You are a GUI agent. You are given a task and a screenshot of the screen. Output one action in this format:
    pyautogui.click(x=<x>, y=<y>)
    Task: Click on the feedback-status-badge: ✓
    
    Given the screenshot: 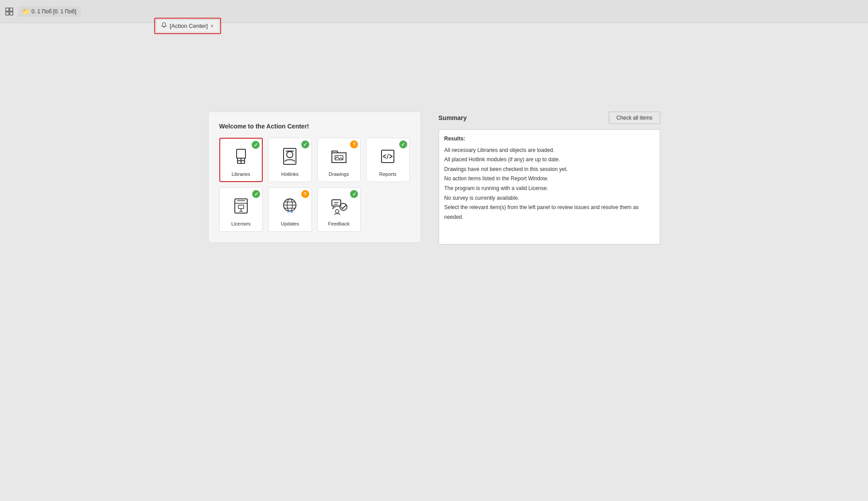 What is the action you would take?
    pyautogui.click(x=354, y=194)
    